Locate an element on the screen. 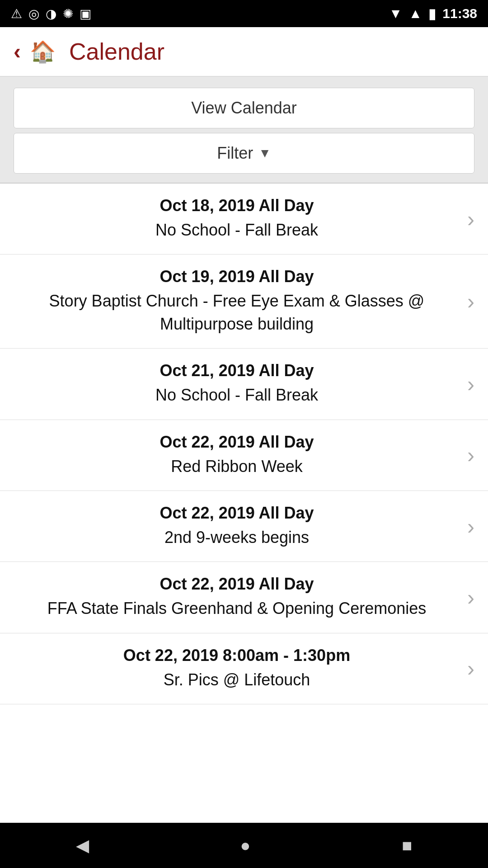 The image size is (488, 868). event-list-item: Oct 19, 2019 All DayStory Baptist Church… is located at coordinates (244, 302).